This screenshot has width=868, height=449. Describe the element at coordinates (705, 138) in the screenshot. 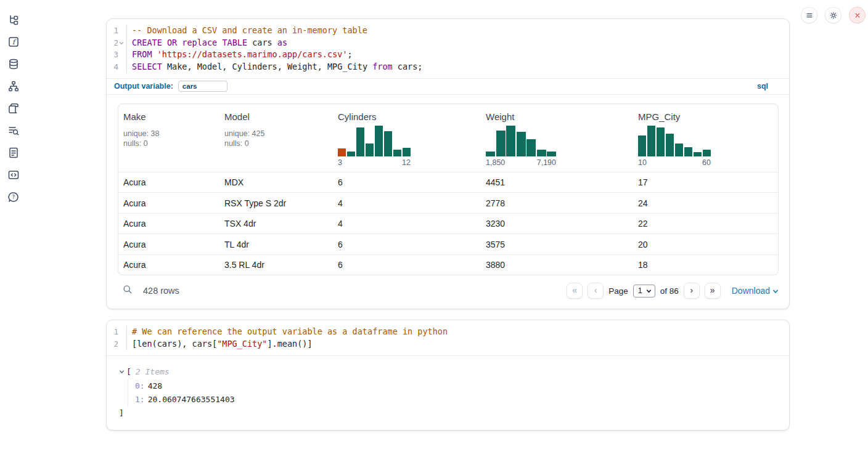

I see `column-header-mpg_city: MPG_City1060` at that location.